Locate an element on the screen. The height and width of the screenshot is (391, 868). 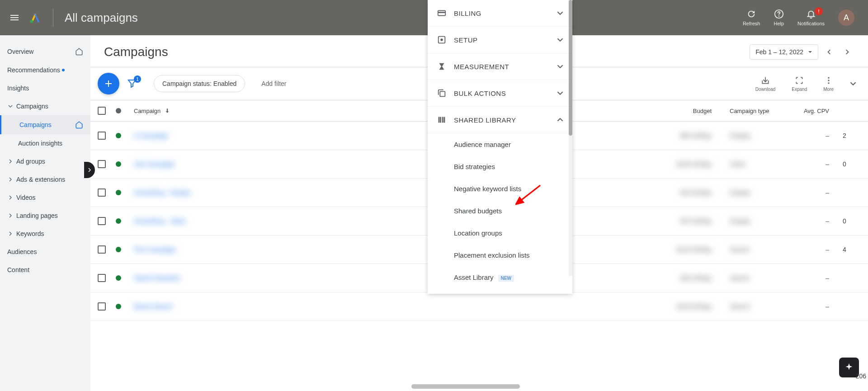
tools-asset-library: Asset Library NEW is located at coordinates (500, 278).